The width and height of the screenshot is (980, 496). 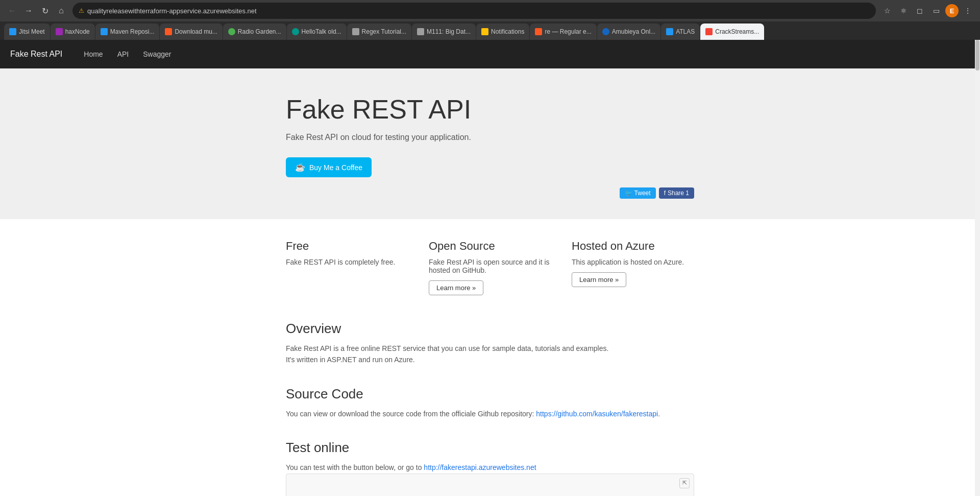 I want to click on menu-button: ⋮, so click(x=968, y=11).